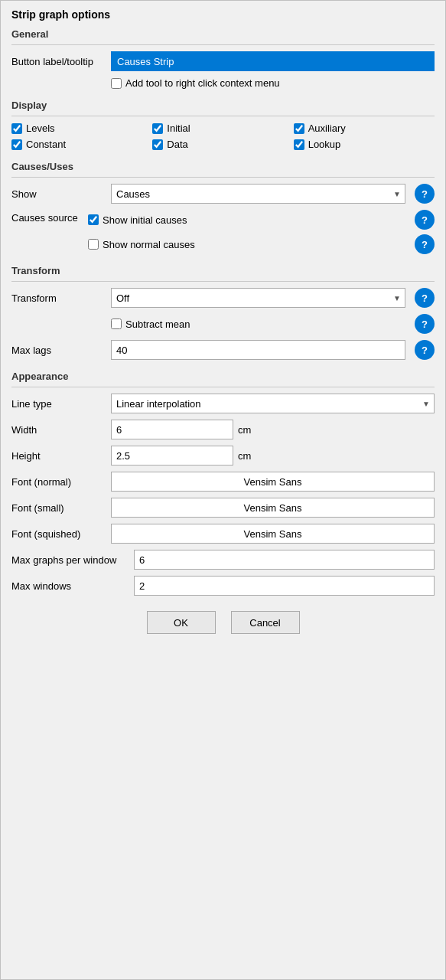 The height and width of the screenshot is (980, 446). I want to click on height-label: Height, so click(61, 456).